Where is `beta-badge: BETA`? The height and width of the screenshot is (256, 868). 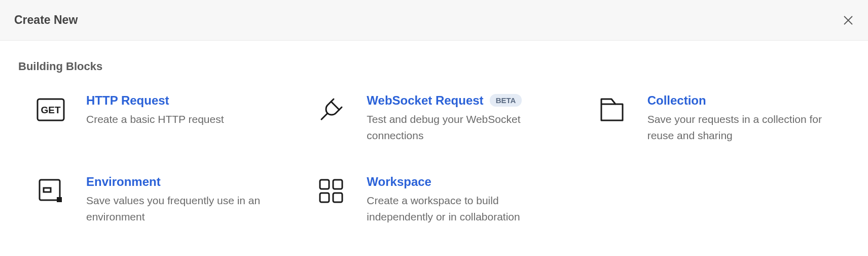
beta-badge: BETA is located at coordinates (506, 101).